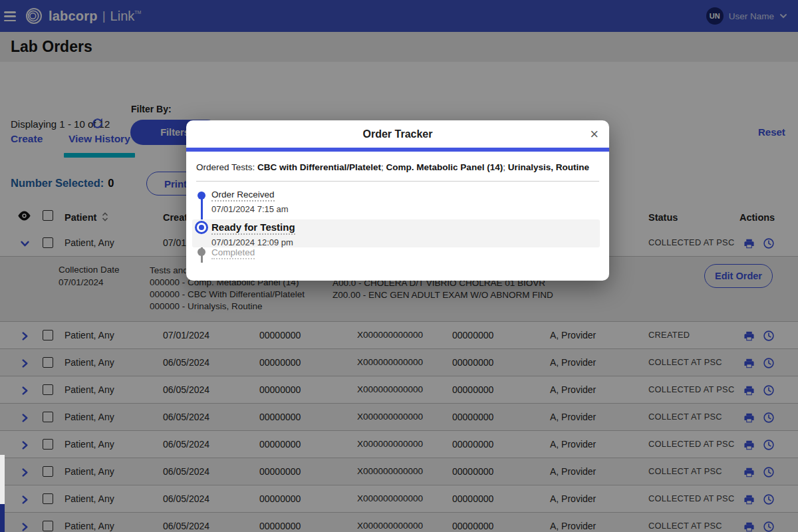 The image size is (798, 532). Describe the element at coordinates (201, 196) in the screenshot. I see `timeline-dot-done` at that location.